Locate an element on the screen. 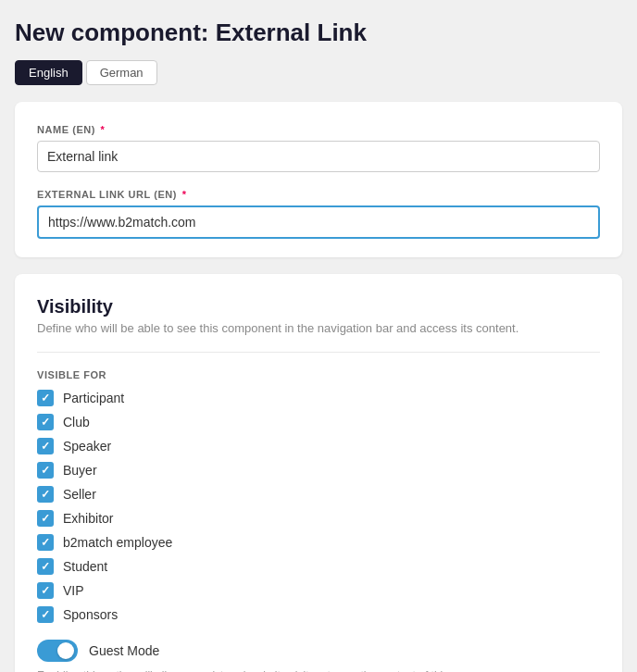 The width and height of the screenshot is (637, 672). checkbox-speaker: Speaker is located at coordinates (318, 446).